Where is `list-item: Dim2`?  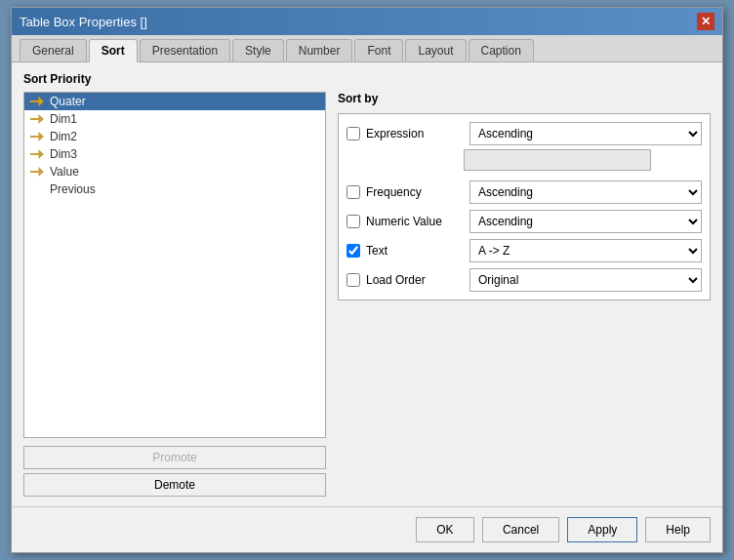
list-item: Dim2 is located at coordinates (175, 137).